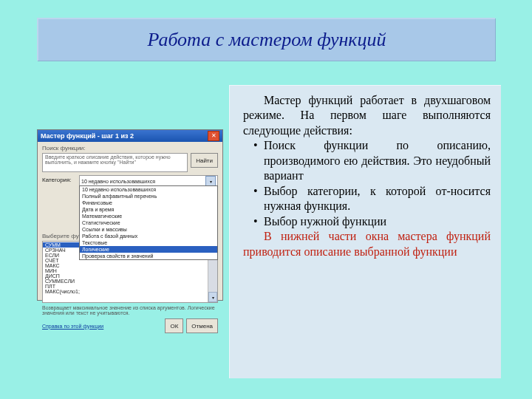 This screenshot has width=532, height=399. What do you see at coordinates (213, 297) in the screenshot?
I see `scroll-down-icon: ▾` at bounding box center [213, 297].